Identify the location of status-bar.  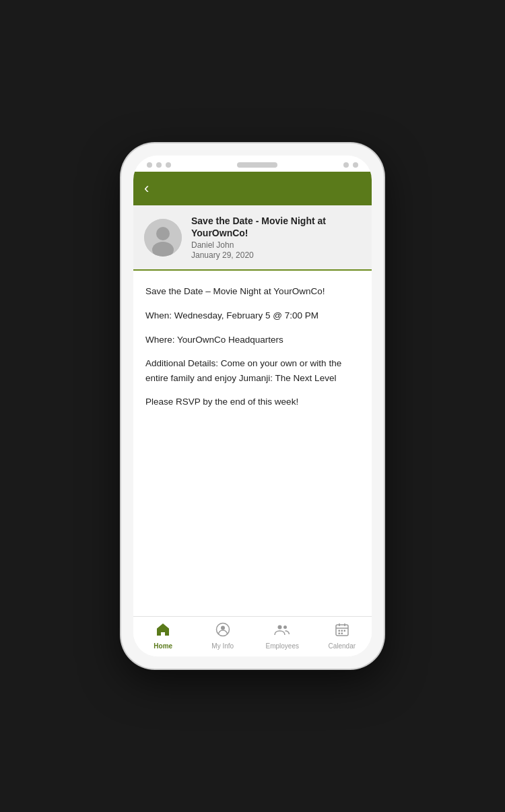
(252, 164).